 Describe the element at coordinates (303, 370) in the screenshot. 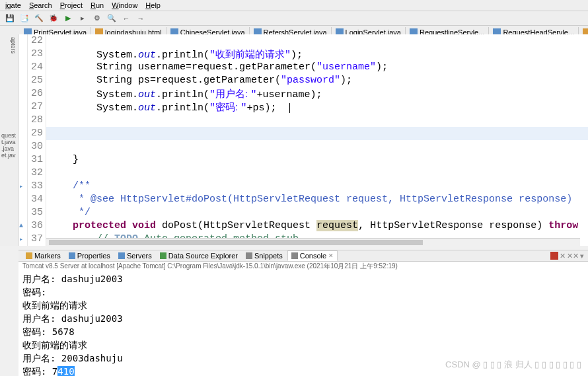

I see `console-line: 密码: 7410` at that location.